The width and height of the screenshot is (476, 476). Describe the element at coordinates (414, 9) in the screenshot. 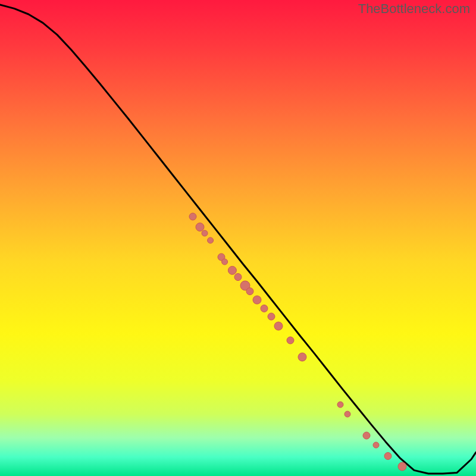

I see `watermark-text: TheBottleneck.com` at that location.